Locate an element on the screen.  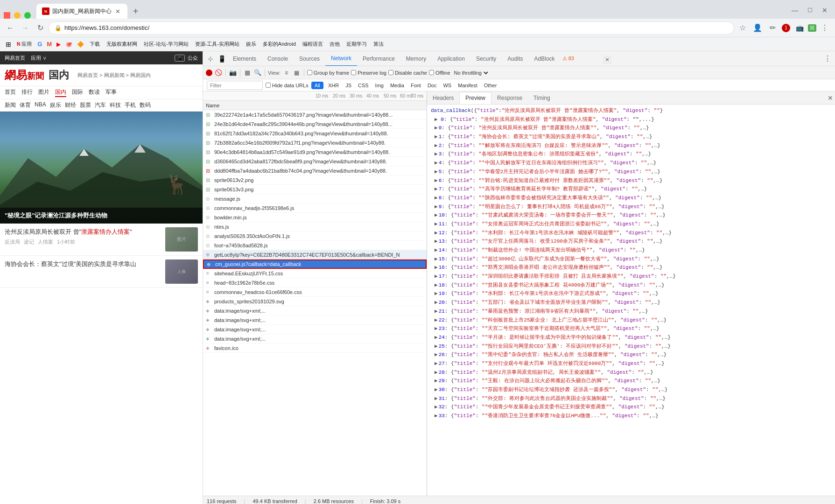
devtools-picker-icon: ⊹ is located at coordinates (211, 59).